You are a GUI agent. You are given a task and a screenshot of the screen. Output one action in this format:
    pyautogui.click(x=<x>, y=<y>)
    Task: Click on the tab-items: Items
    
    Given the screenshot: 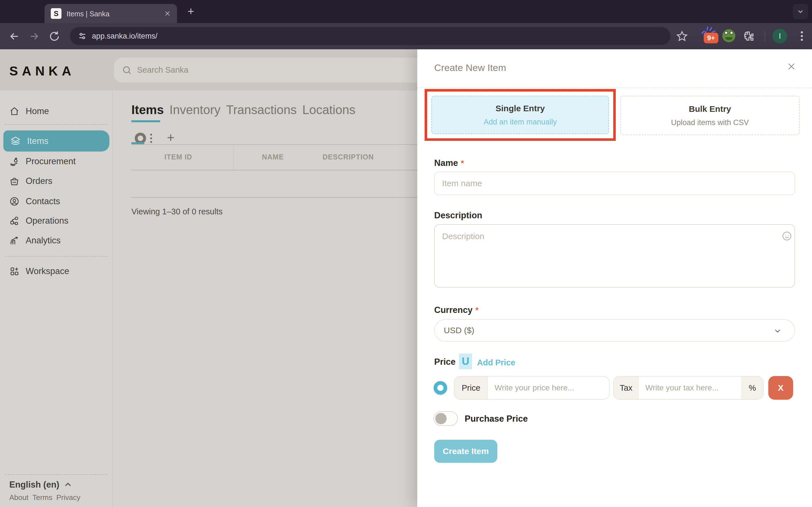 What is the action you would take?
    pyautogui.click(x=148, y=110)
    